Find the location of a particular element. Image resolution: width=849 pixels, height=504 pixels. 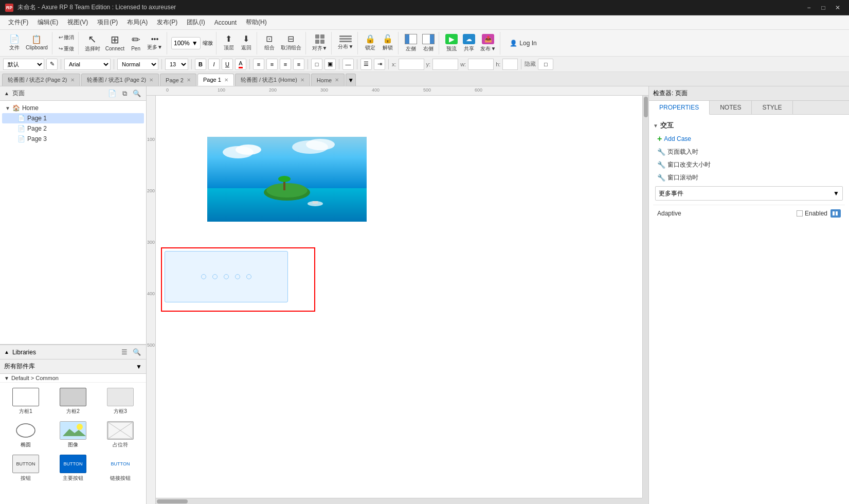

hide-toggle: □ is located at coordinates (546, 64).